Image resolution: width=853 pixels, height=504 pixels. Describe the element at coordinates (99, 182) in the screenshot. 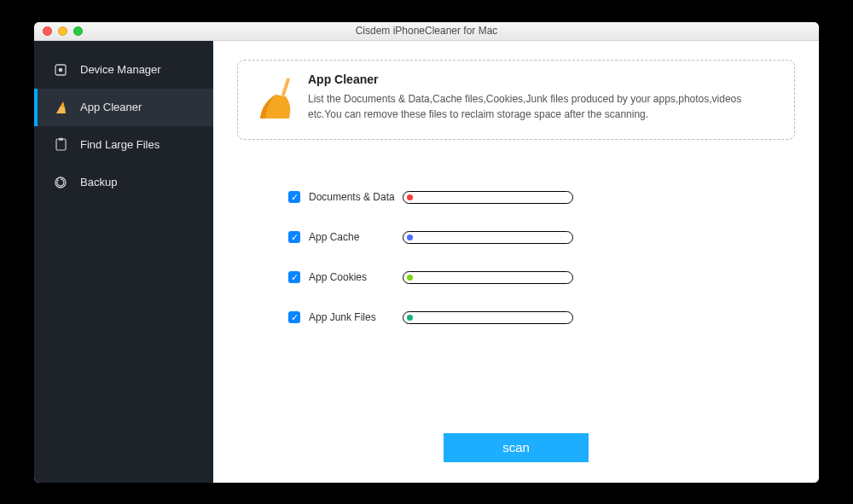

I see `sidebar-item-label: Backup` at that location.